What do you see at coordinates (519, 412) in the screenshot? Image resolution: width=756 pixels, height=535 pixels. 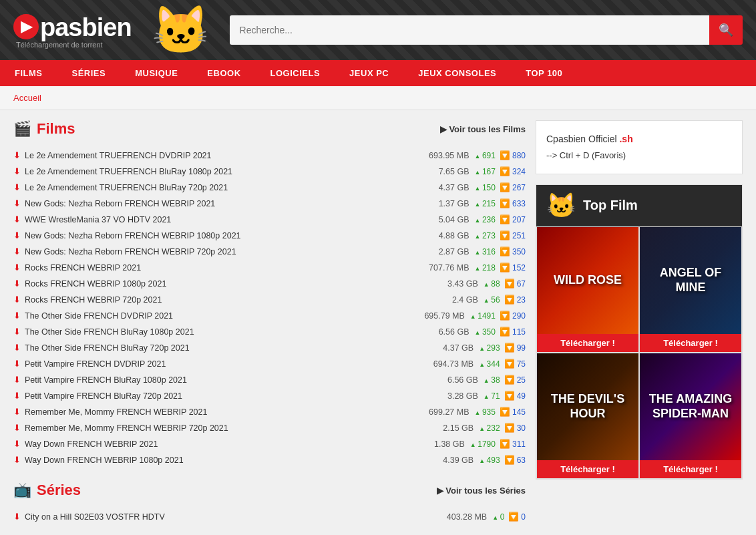 I see `stat-down: 145` at bounding box center [519, 412].